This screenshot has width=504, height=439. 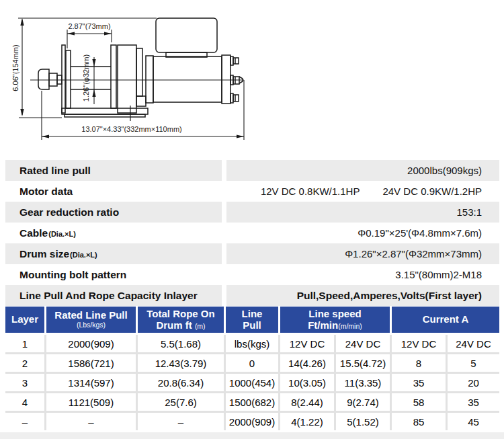 What do you see at coordinates (252, 320) in the screenshot?
I see `header-line-pull: Line Pull` at bounding box center [252, 320].